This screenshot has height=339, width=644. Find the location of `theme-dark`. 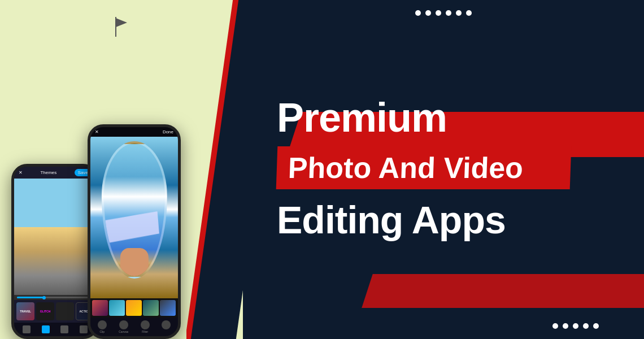

theme-dark is located at coordinates (65, 311).